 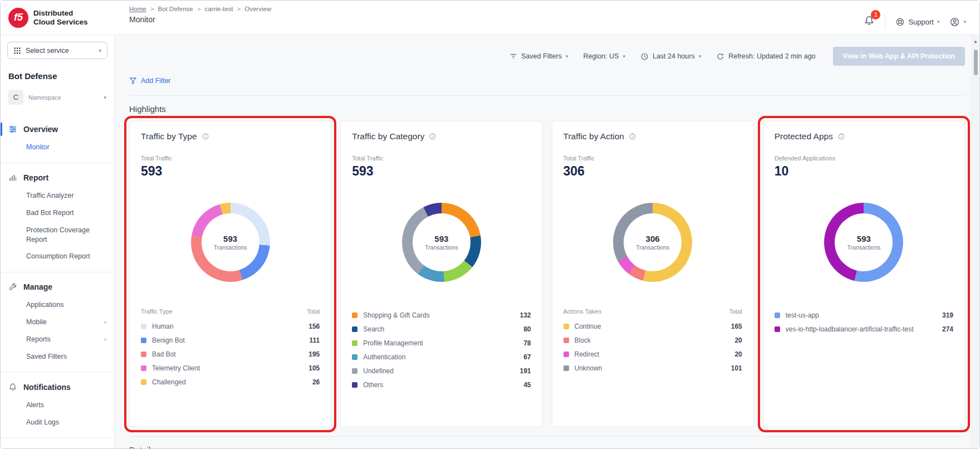 I want to click on legend-header: Actions TakenTotal, so click(x=653, y=311).